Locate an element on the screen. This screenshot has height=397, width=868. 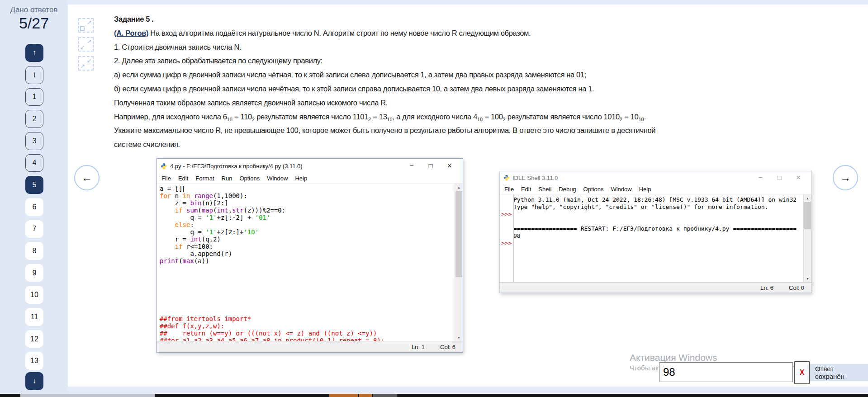
sidebar-item-1: 1 is located at coordinates (34, 97).